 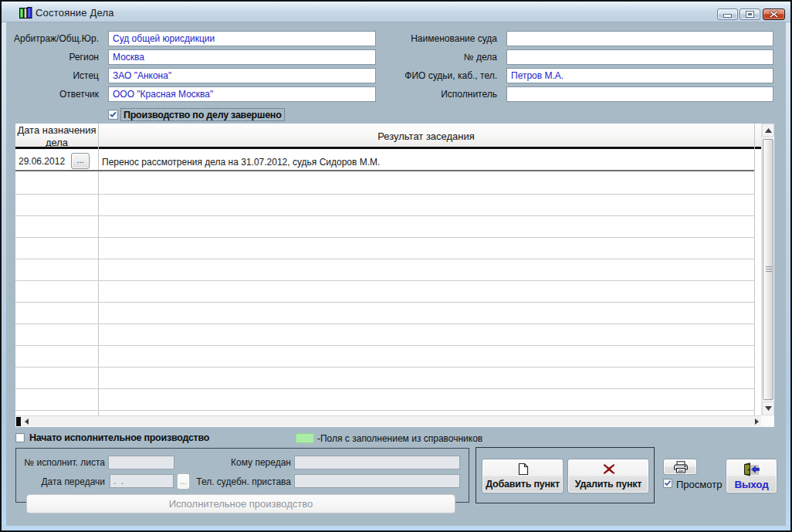 I want to click on input-region: Москва, so click(x=242, y=57).